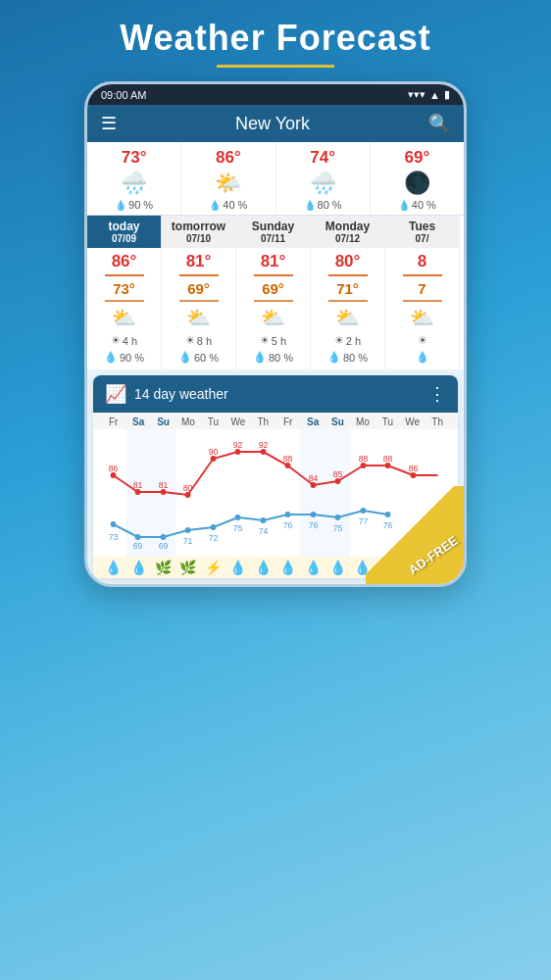 The height and width of the screenshot is (980, 551). What do you see at coordinates (227, 183) in the screenshot?
I see `hourly-icon-1: 🌤️` at bounding box center [227, 183].